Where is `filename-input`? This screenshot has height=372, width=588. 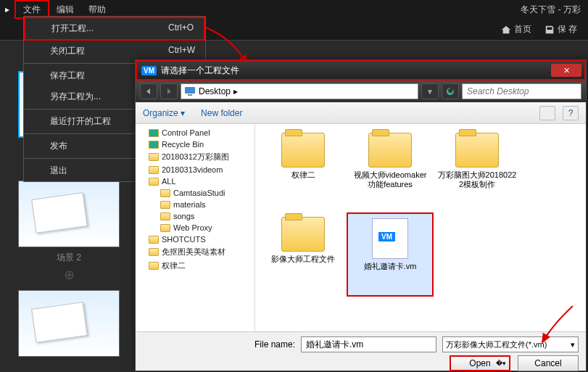 filename-input is located at coordinates (368, 344).